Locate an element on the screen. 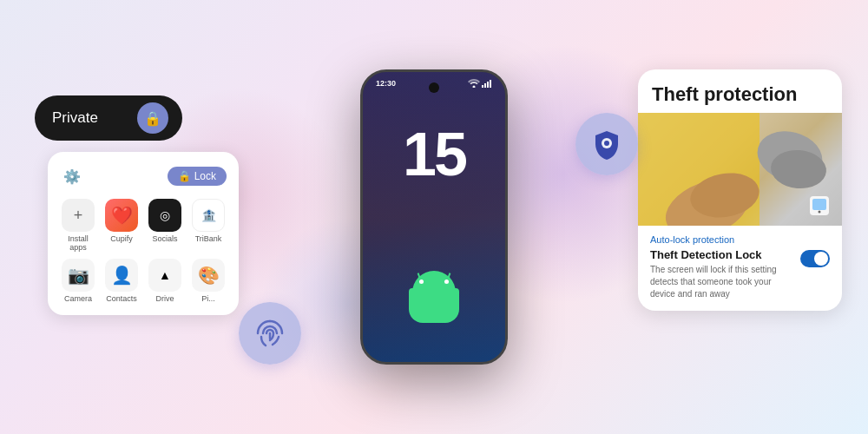 This screenshot has height=434, width=868. private-card: Private 🔒 is located at coordinates (108, 118).